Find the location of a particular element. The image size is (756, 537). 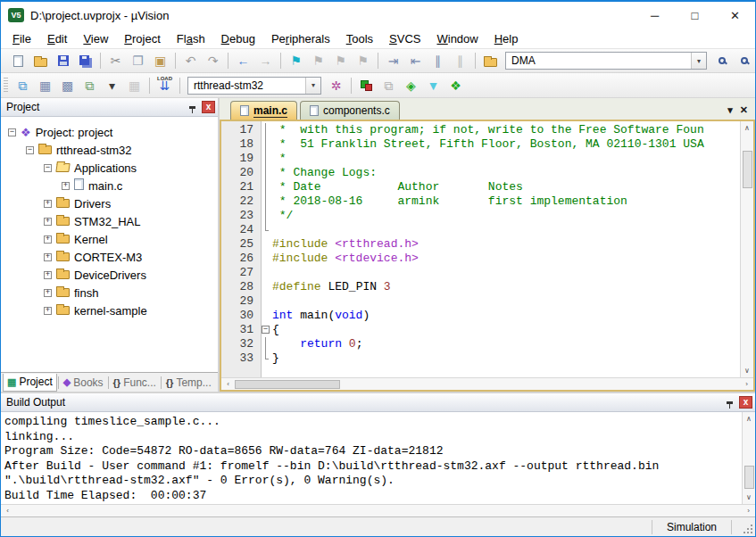

cut-button: ✂ is located at coordinates (116, 61).